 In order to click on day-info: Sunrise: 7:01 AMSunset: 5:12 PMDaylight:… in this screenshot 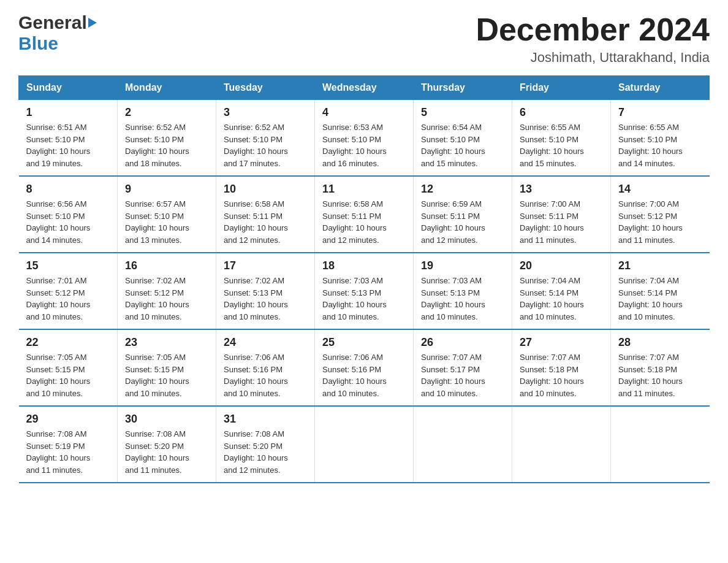, I will do `click(69, 299)`.